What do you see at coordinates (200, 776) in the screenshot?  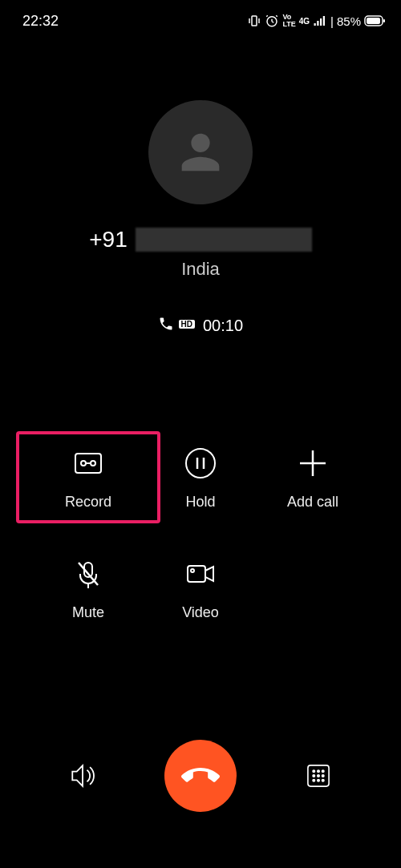 I see `end-call-button` at bounding box center [200, 776].